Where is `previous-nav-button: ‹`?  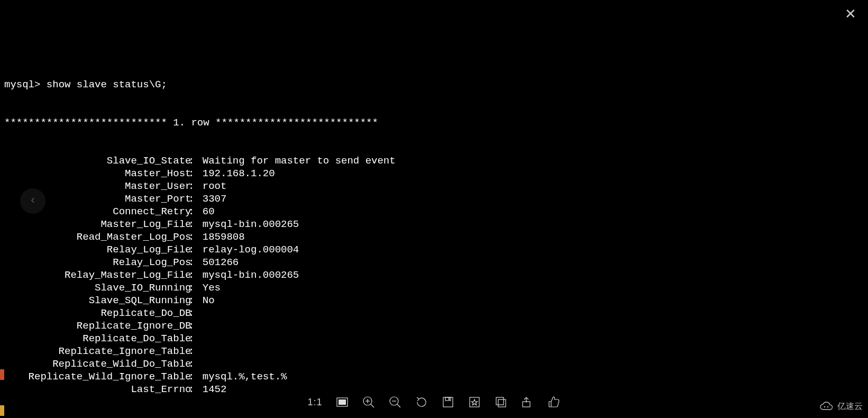
previous-nav-button: ‹ is located at coordinates (33, 201).